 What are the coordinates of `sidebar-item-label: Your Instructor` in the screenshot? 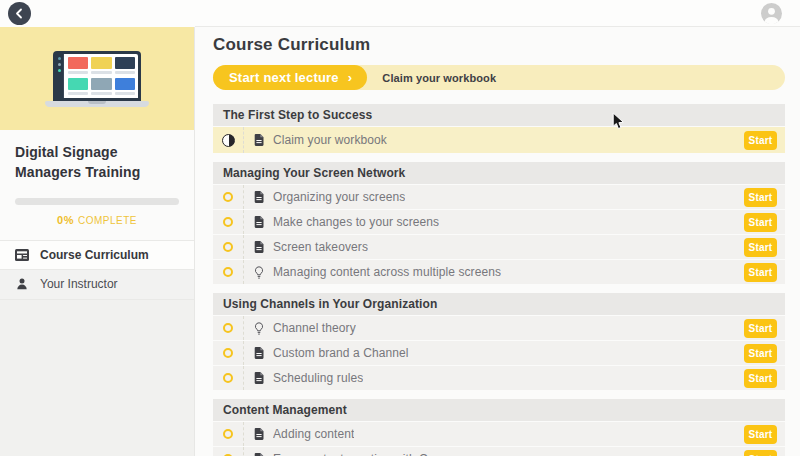 It's located at (79, 284).